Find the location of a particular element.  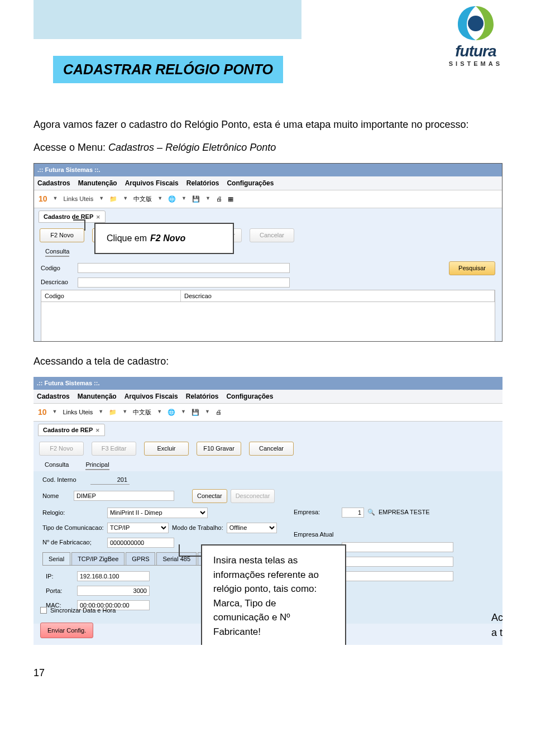

novo-button-2: F2 Novo is located at coordinates (61, 449).